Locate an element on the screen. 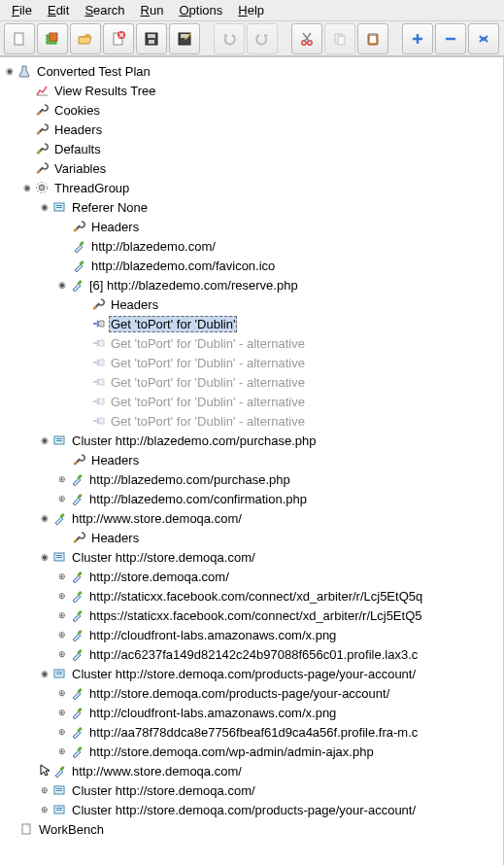  tree-label: Get 'toPort' for 'Dublin' - alternative is located at coordinates (208, 363).